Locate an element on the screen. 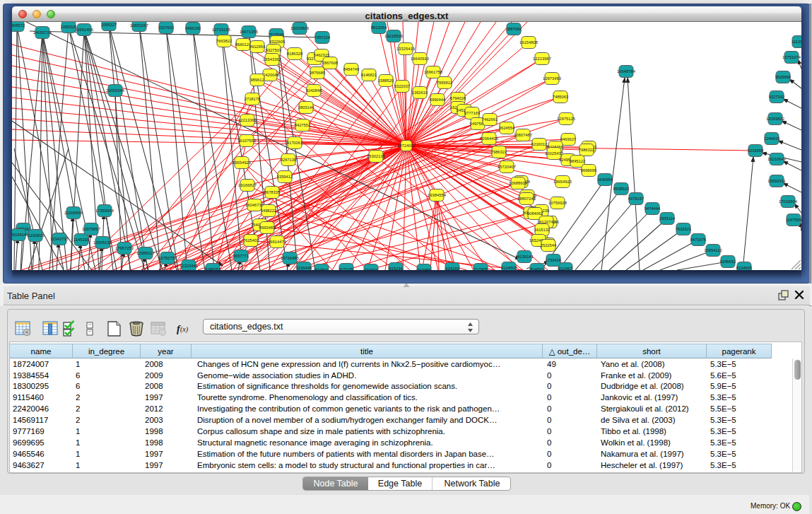  svg-text: 2718176 is located at coordinates (253, 99).